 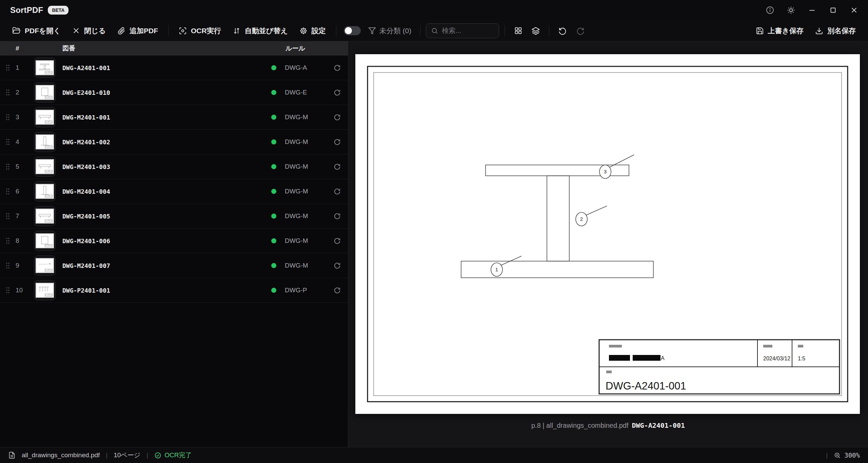 What do you see at coordinates (86, 216) in the screenshot?
I see `drawing-number: DWG-M2401-005` at bounding box center [86, 216].